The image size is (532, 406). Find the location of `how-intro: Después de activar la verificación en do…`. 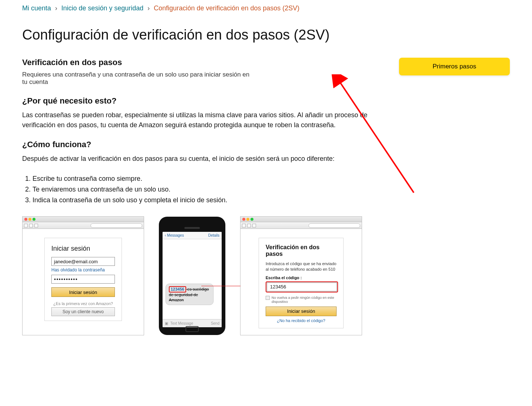

how-intro: Después de activar la verificación en do… is located at coordinates (200, 159).